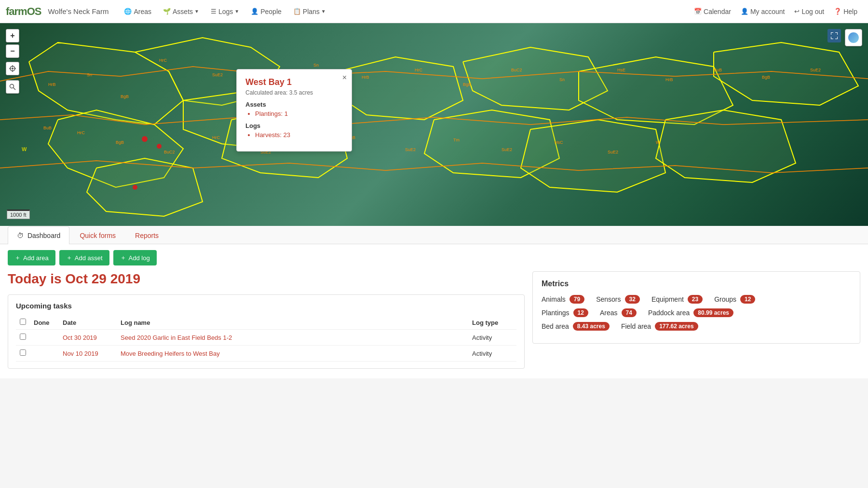 The height and width of the screenshot is (488, 868). I want to click on col-logtype-header: Log type, so click(492, 322).